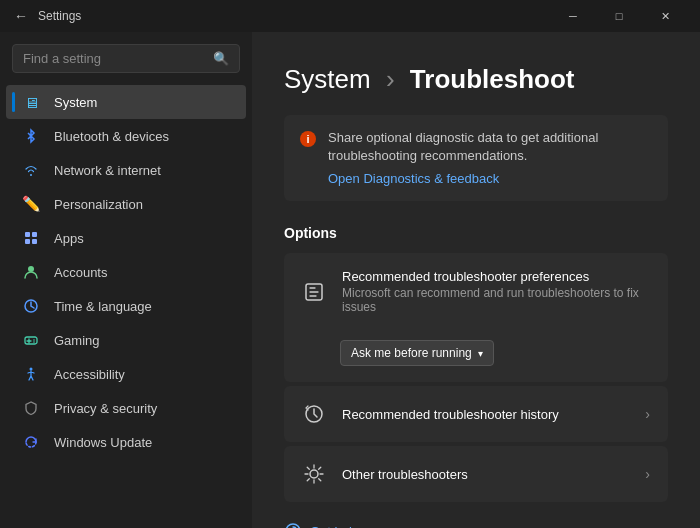 Image resolution: width=700 pixels, height=528 pixels. What do you see at coordinates (76, 102) in the screenshot?
I see `sidebar-item-system-label: System` at bounding box center [76, 102].